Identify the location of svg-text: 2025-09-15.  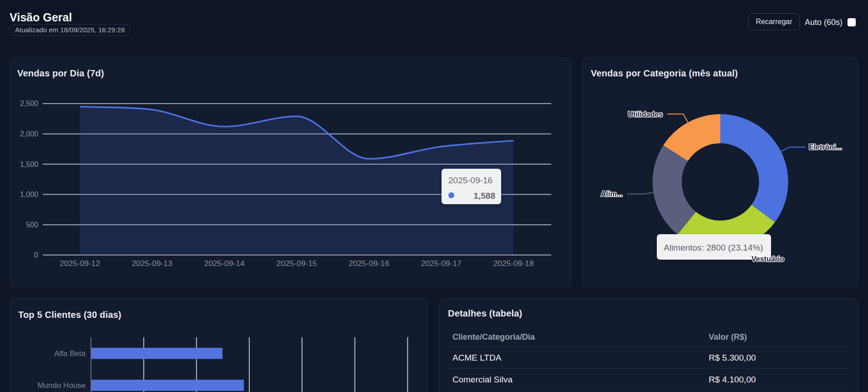
(297, 263).